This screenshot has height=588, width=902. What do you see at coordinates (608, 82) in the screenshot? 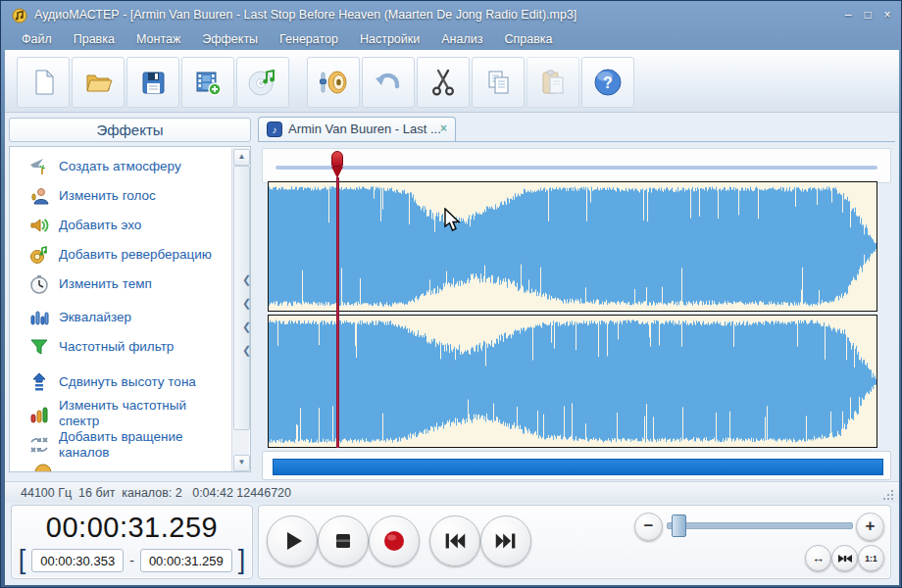
I see `help-button: ?` at bounding box center [608, 82].